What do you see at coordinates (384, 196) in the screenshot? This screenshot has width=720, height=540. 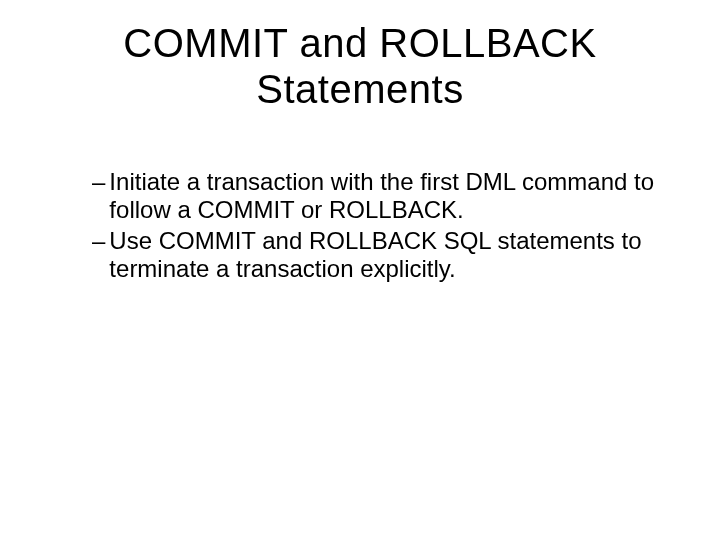 I see `bullet-text: Initiate a transaction with the first DM…` at bounding box center [384, 196].